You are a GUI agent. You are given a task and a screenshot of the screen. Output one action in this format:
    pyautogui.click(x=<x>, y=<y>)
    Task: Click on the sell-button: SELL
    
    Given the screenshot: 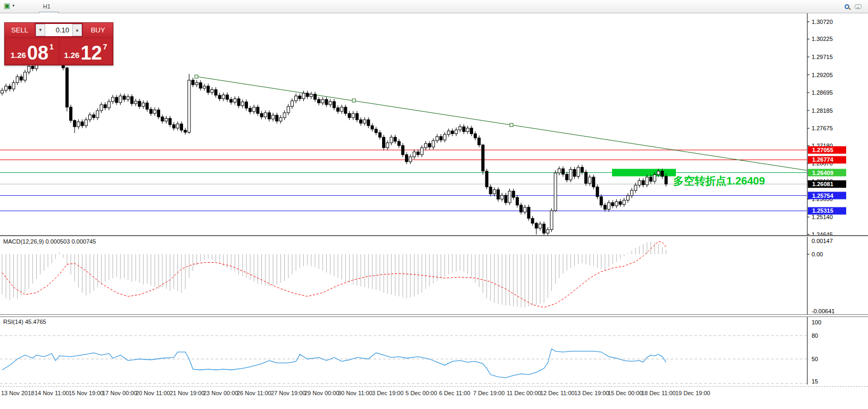 What is the action you would take?
    pyautogui.click(x=20, y=30)
    